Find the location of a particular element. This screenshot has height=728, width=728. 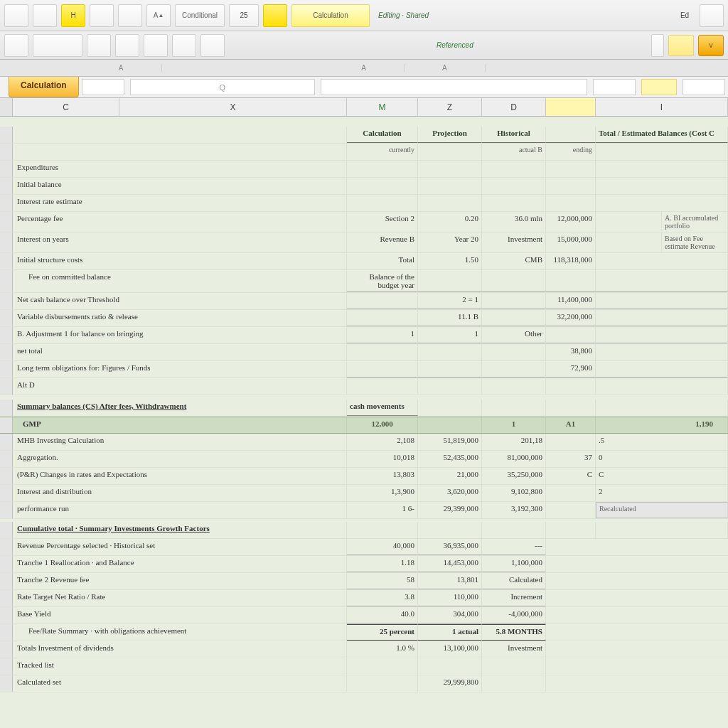

sheet-tab-active: Calculation is located at coordinates (44, 87).